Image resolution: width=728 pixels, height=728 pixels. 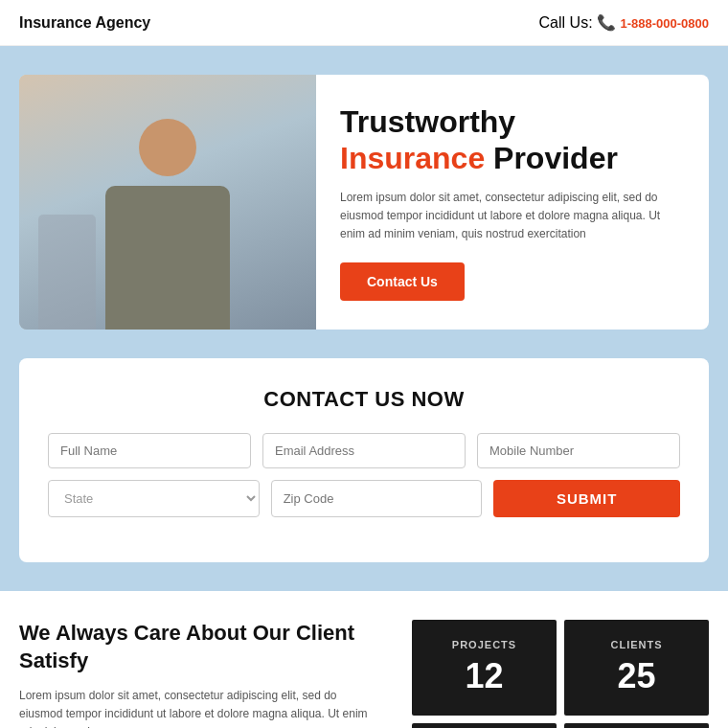 What do you see at coordinates (364, 498) in the screenshot?
I see `form-row-2: State Alabama Alaska Arizona California …` at bounding box center [364, 498].